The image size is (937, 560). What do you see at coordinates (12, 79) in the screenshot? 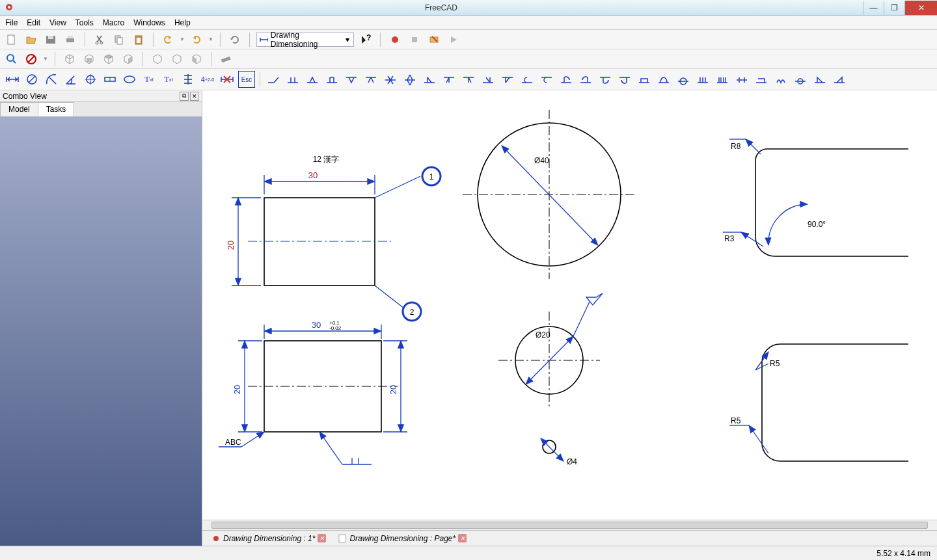
I see `linear-dim-icon` at bounding box center [12, 79].